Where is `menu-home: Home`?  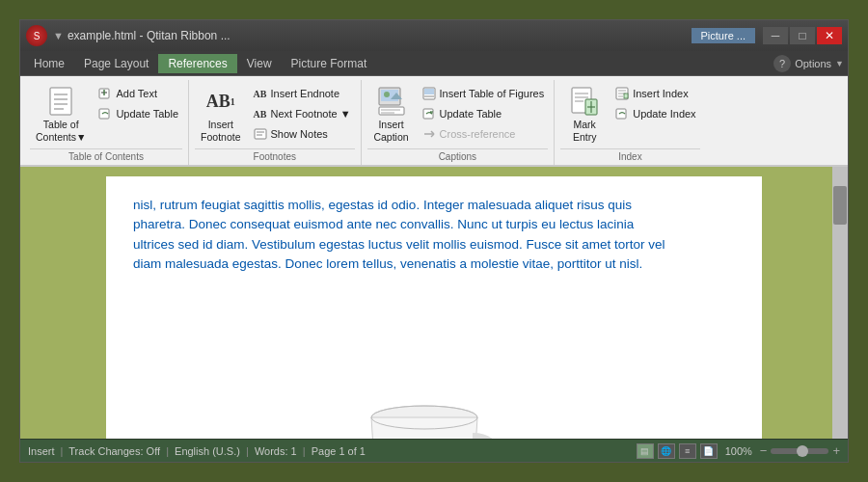 menu-home: Home is located at coordinates (49, 64).